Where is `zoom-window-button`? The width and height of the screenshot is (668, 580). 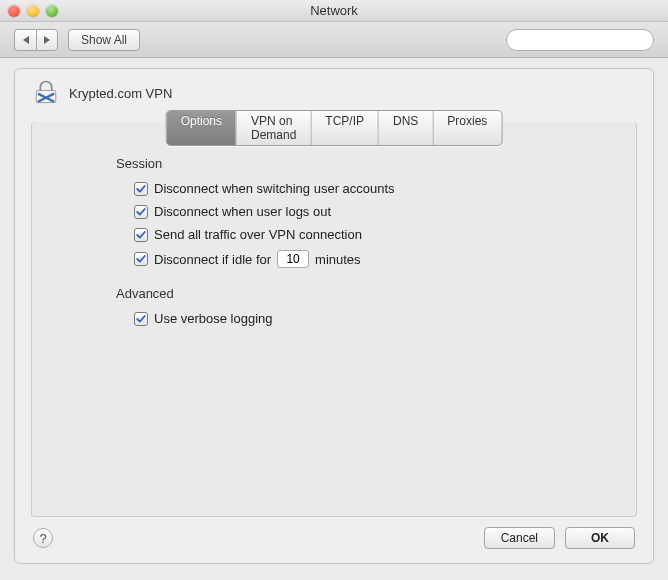
zoom-window-button is located at coordinates (52, 11).